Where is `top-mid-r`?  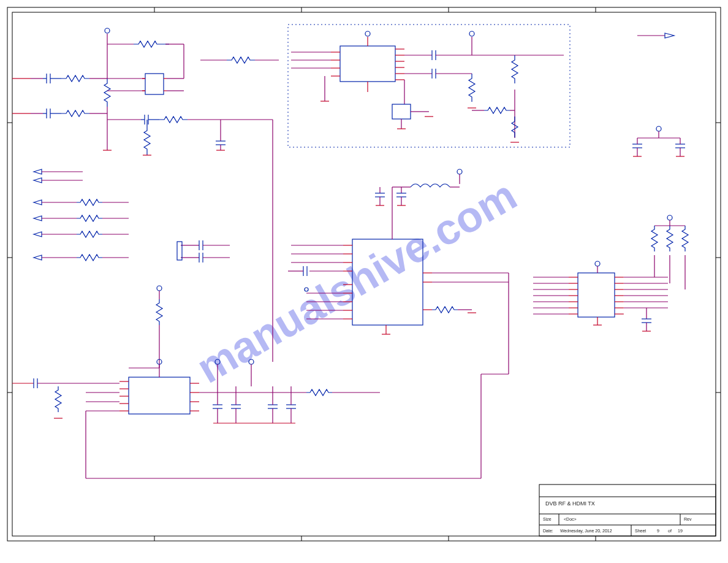
top-mid-r is located at coordinates (240, 60).